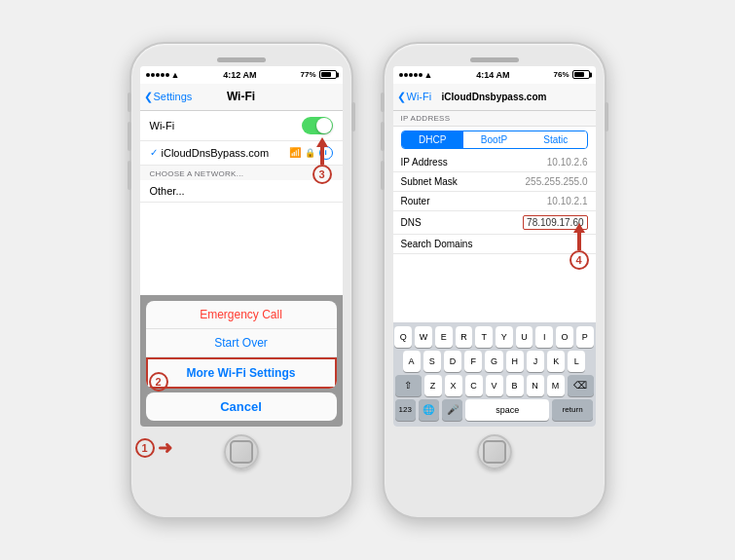 This screenshot has height=560, width=735. What do you see at coordinates (576, 361) in the screenshot?
I see `key-l: L` at bounding box center [576, 361].